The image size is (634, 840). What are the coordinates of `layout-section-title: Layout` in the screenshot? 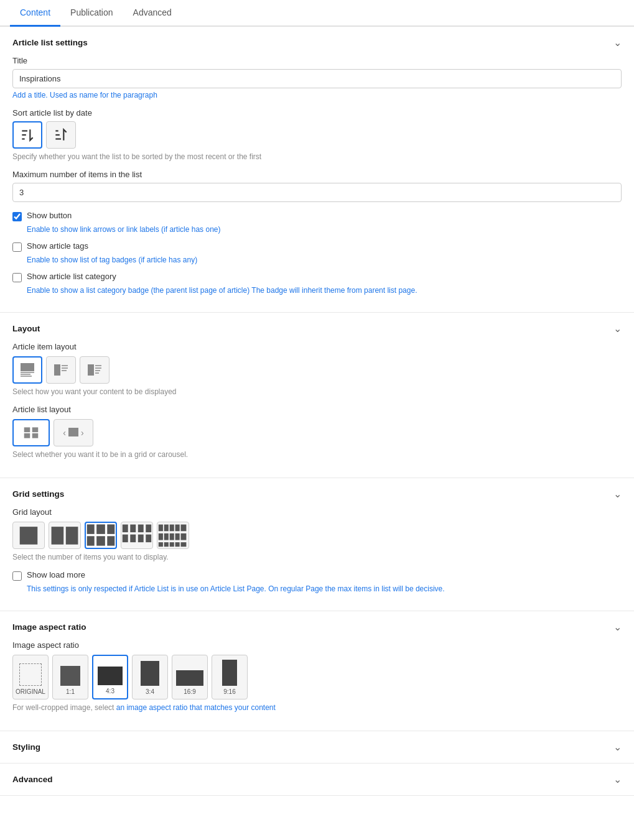 It's located at (26, 328).